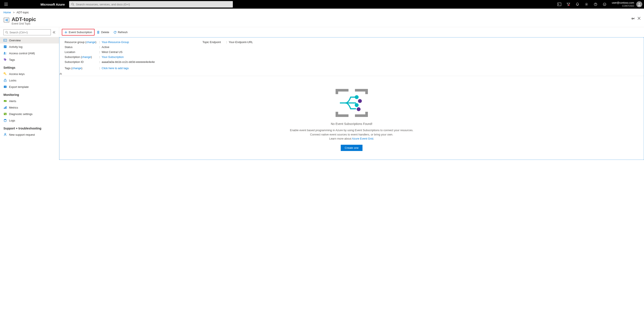  I want to click on pin-button, so click(633, 18).